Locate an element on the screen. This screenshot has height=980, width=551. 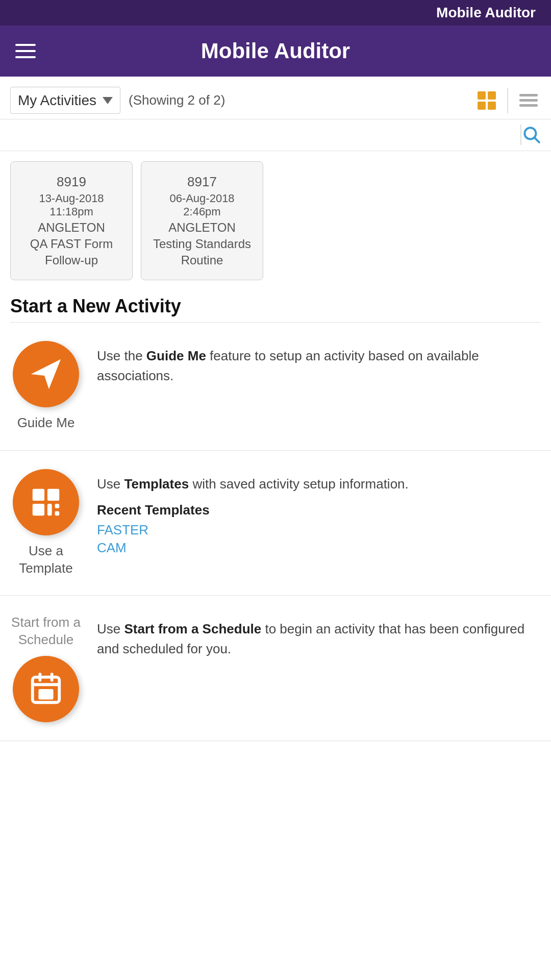
activity-card: 8917 06-Aug-2018 2:46pm ANGLETON Testing… is located at coordinates (202, 220).